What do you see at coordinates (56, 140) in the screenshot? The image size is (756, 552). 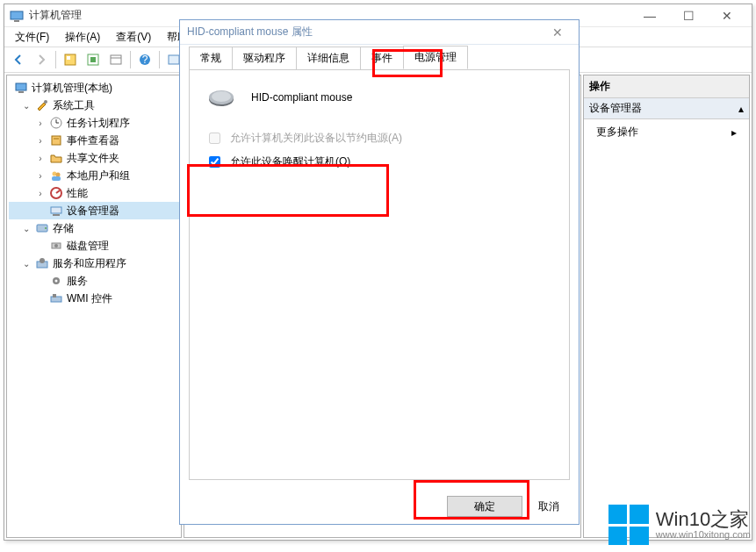 I see `event-icon` at bounding box center [56, 140].